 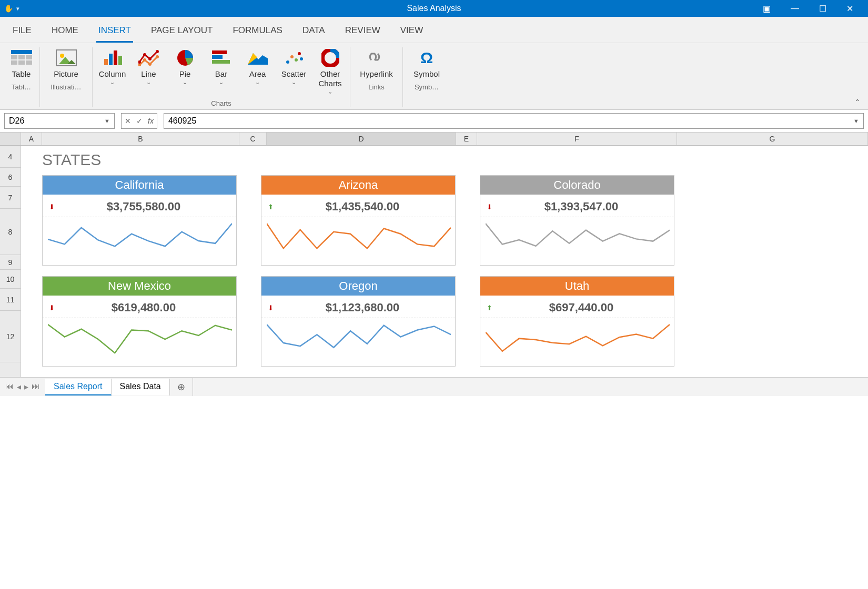 What do you see at coordinates (363, 160) in the screenshot?
I see `states-heading: STATES` at bounding box center [363, 160].